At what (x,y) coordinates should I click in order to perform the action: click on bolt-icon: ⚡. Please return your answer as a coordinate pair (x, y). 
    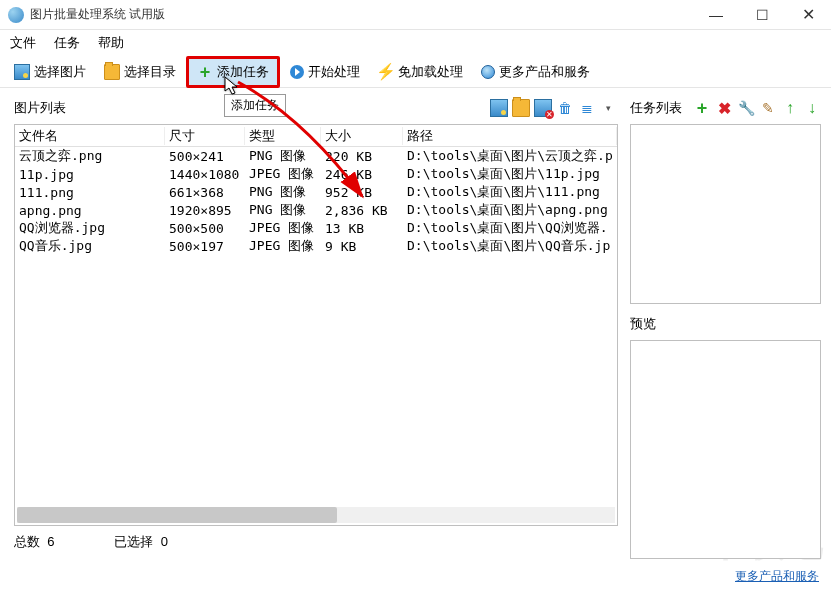
    Looking at the image, I should click on (386, 72).